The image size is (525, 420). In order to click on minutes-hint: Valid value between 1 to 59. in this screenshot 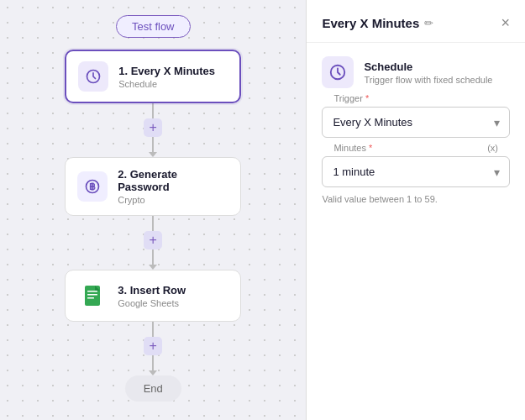, I will do `click(416, 199)`.